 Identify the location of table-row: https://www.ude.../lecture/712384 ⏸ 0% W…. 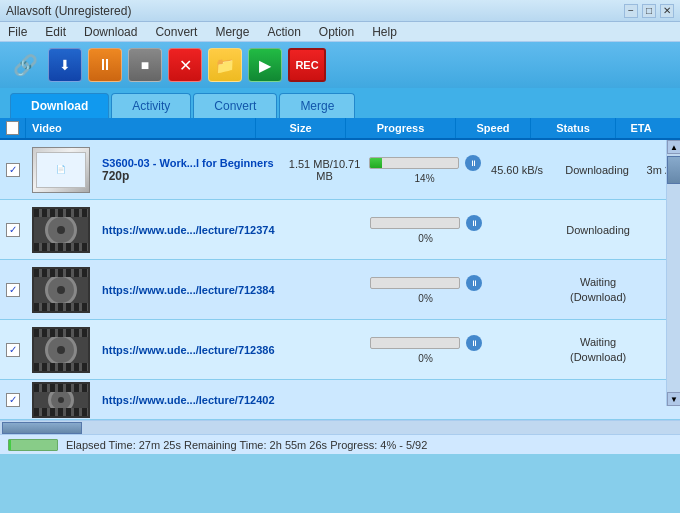
(340, 290).